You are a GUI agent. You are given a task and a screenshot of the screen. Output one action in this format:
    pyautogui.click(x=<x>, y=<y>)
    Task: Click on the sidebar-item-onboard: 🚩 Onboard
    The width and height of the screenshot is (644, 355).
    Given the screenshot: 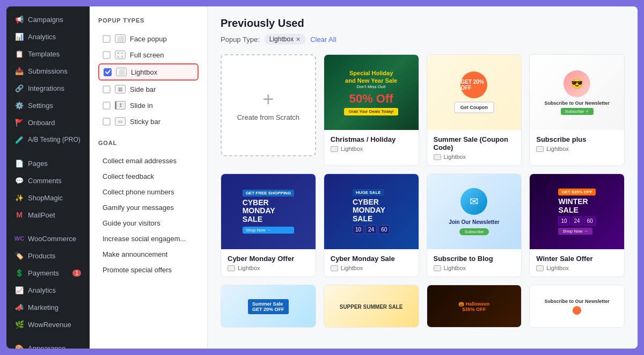 What is the action you would take?
    pyautogui.click(x=48, y=122)
    